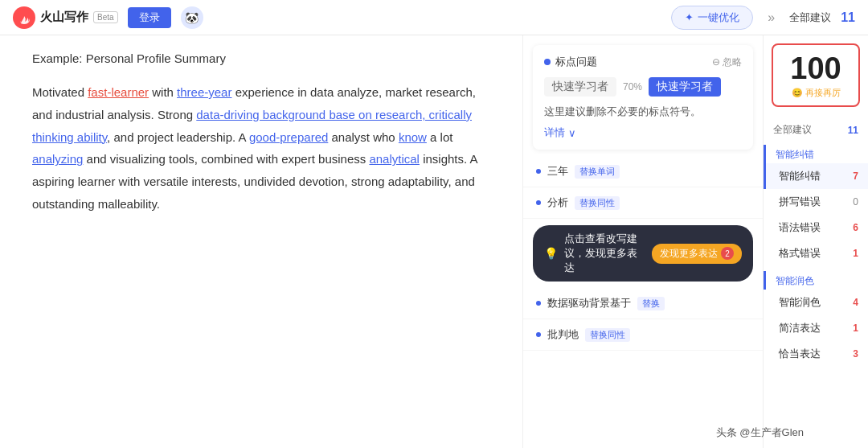 The width and height of the screenshot is (868, 448). What do you see at coordinates (192, 18) in the screenshot?
I see `avatar-button: 🐼` at bounding box center [192, 18].